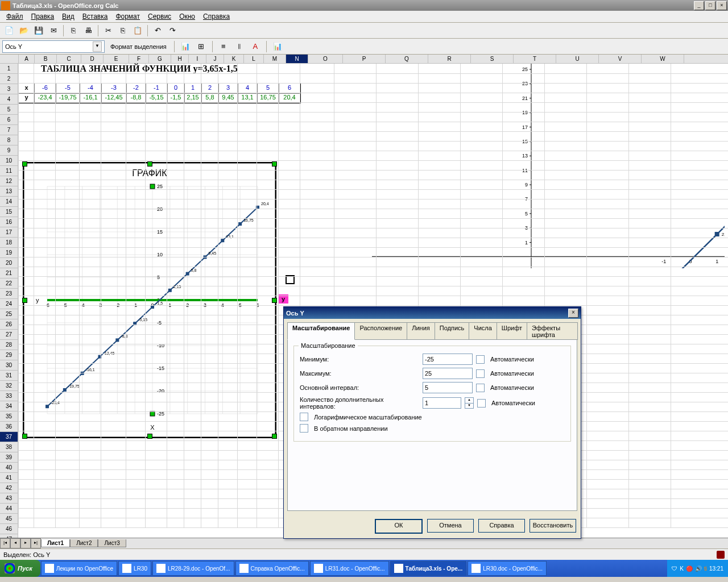  Describe the element at coordinates (138, 31) in the screenshot. I see `paste-icon: 📋` at that location.